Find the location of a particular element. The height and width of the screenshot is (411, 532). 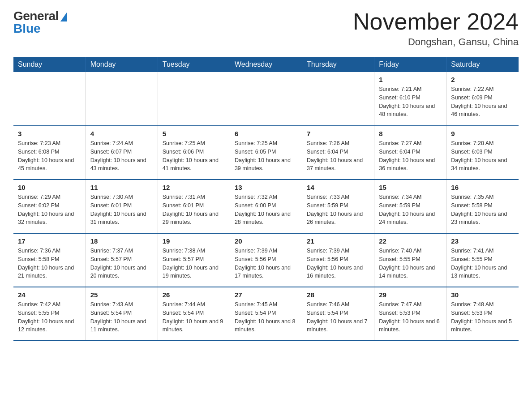

calendar-week-row: 17Sunrise: 7:36 AMSunset: 5:58 PMDayligh… is located at coordinates (266, 260).